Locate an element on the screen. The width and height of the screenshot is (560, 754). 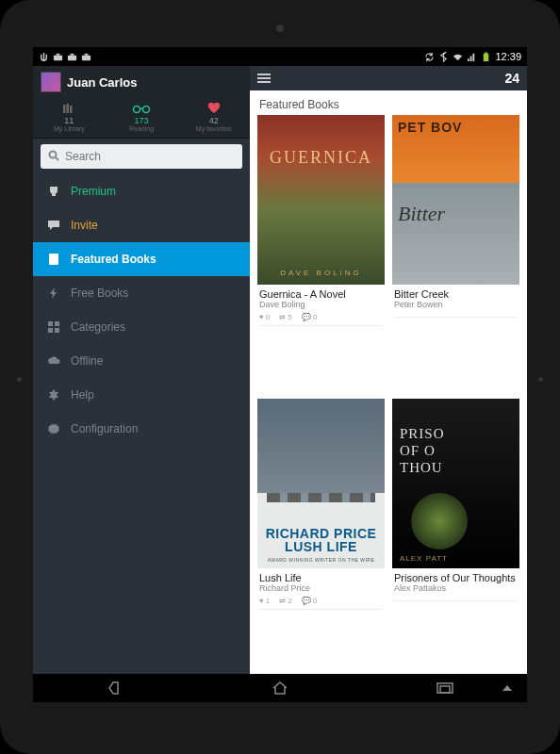
bluetooth-icon is located at coordinates (443, 57).